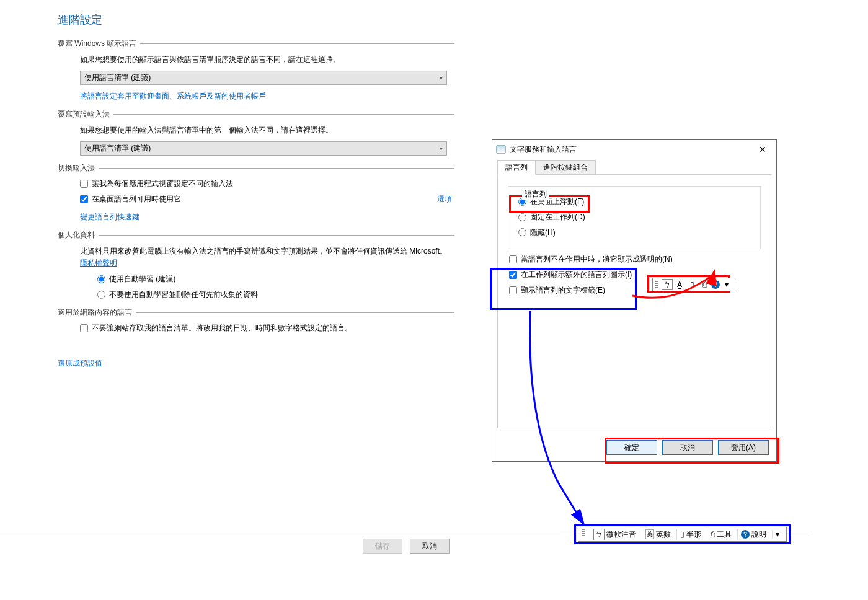 The height and width of the screenshot is (600, 868). I want to click on section-header-label: 切換輸入法, so click(76, 169).